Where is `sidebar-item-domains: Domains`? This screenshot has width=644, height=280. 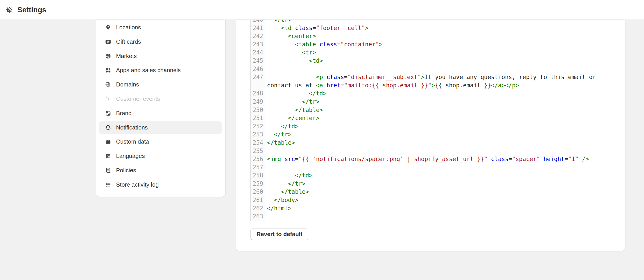
sidebar-item-domains: Domains is located at coordinates (160, 85).